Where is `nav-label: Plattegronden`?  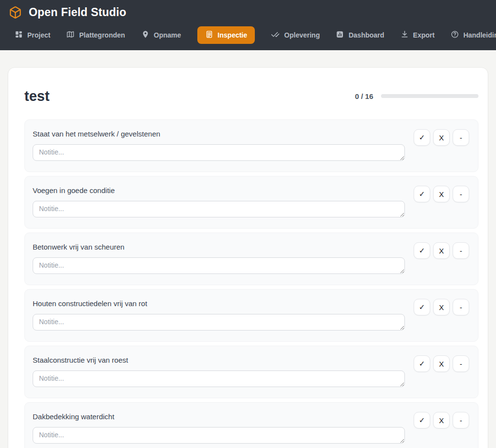
nav-label: Plattegronden is located at coordinates (102, 35).